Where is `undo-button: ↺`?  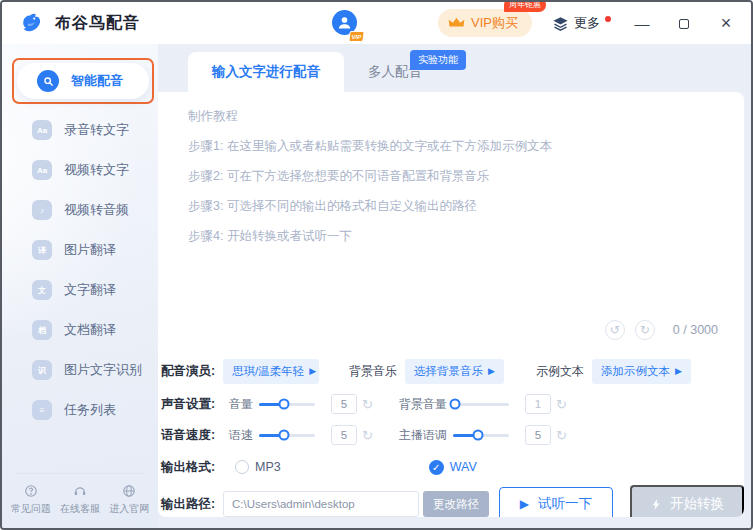
undo-button: ↺ is located at coordinates (615, 330).